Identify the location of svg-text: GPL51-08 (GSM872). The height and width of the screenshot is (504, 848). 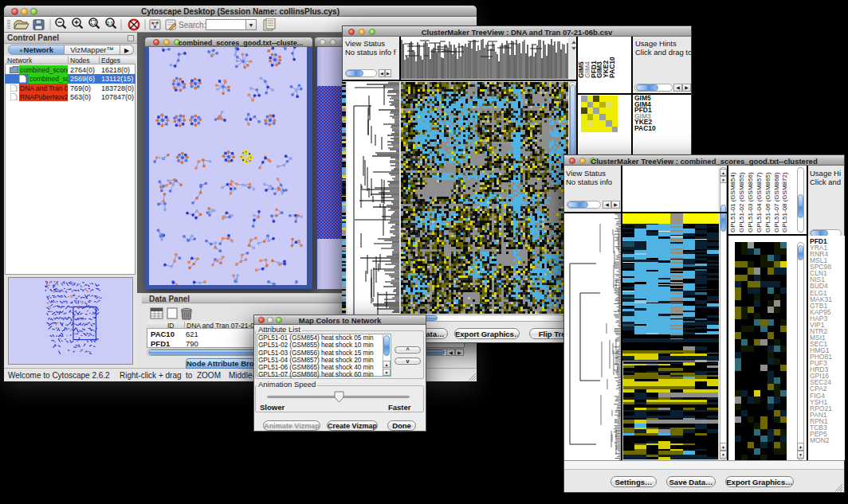
(784, 202).